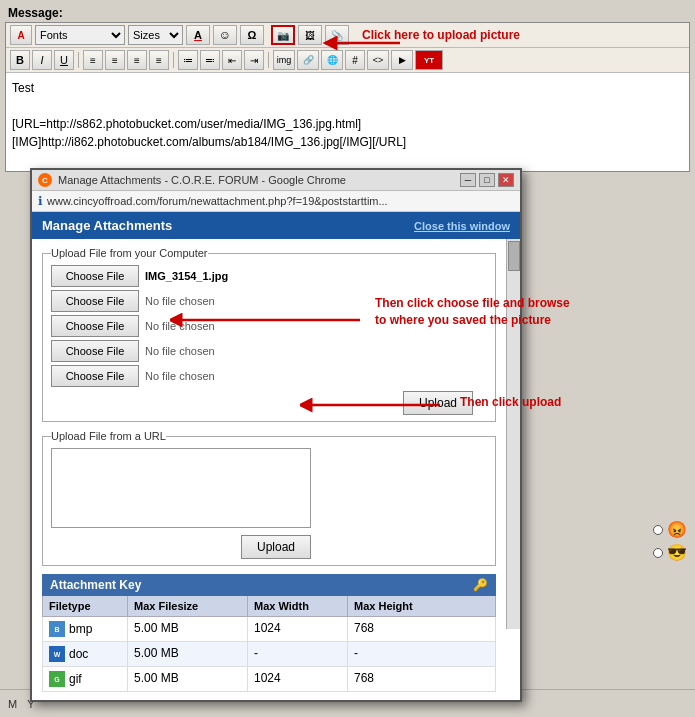  What do you see at coordinates (378, 60) in the screenshot?
I see `code-btn: <>` at bounding box center [378, 60].